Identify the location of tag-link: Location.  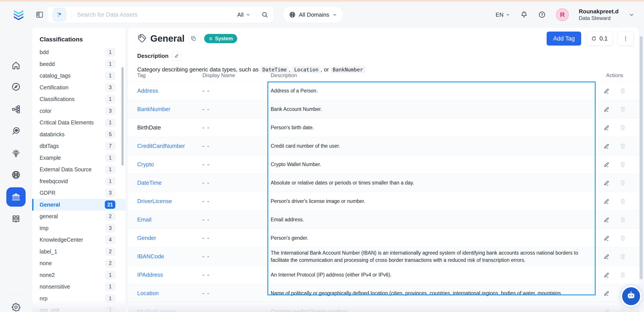
(170, 293).